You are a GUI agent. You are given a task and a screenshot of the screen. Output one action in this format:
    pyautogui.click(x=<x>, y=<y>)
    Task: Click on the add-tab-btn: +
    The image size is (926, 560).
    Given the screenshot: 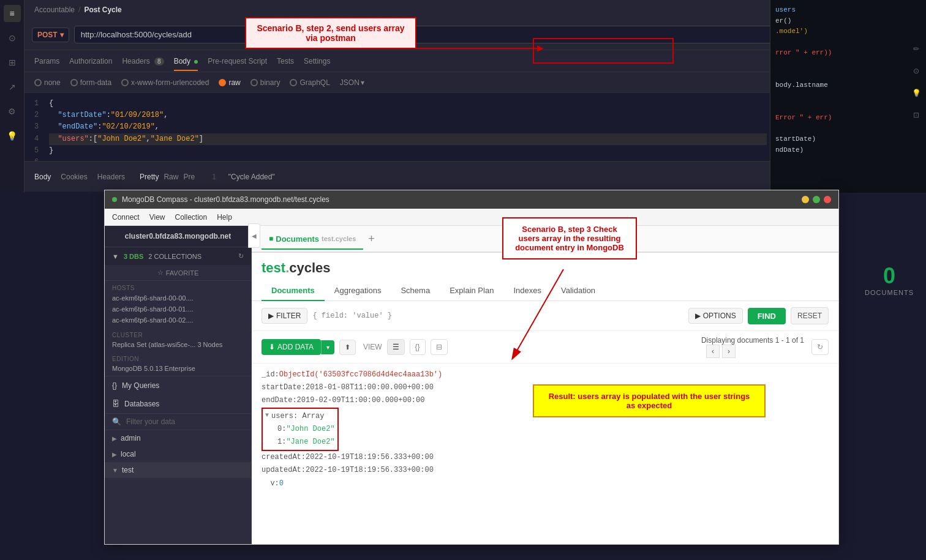 What is the action you would take?
    pyautogui.click(x=371, y=239)
    